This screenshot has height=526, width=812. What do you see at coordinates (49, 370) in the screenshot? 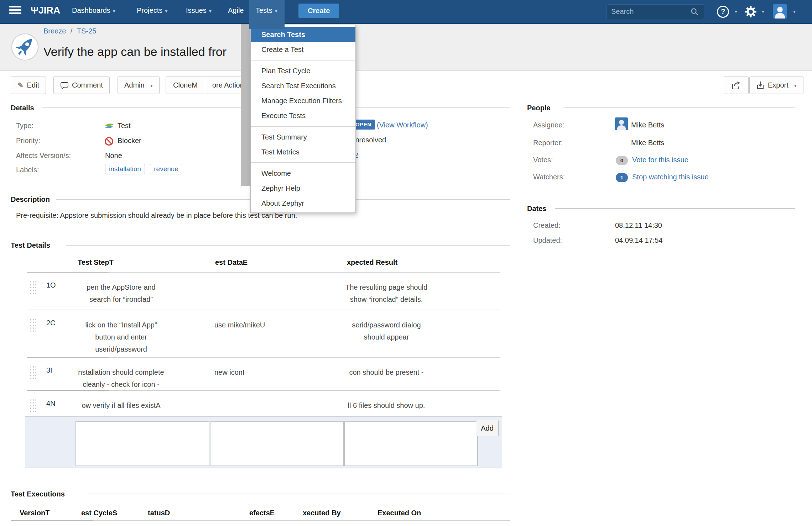
I see `step-number: 3I` at bounding box center [49, 370].